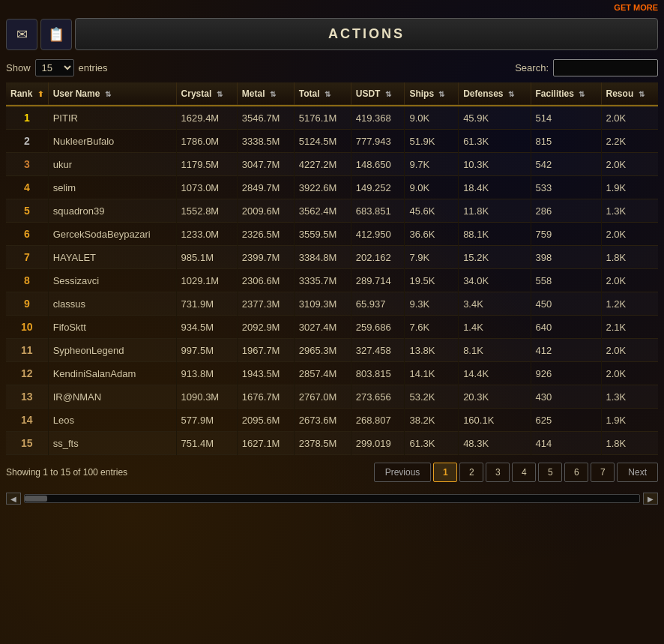 The width and height of the screenshot is (664, 644). What do you see at coordinates (27, 141) in the screenshot?
I see `rank-cell: 2` at bounding box center [27, 141].